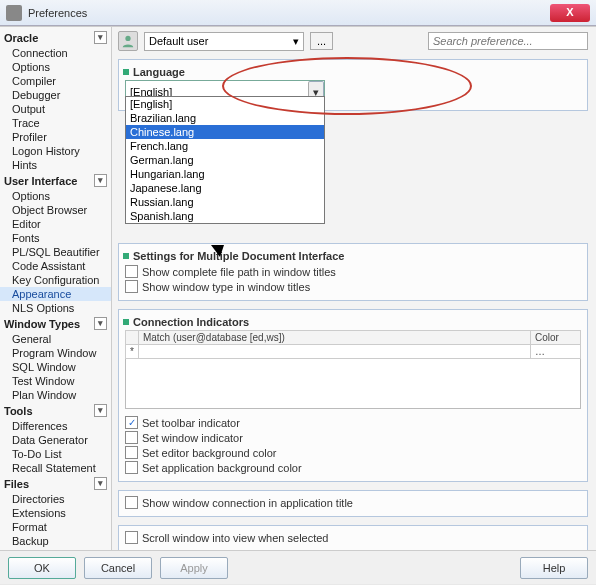 Image resolution: width=596 pixels, height=585 pixels. Describe the element at coordinates (556, 352) in the screenshot. I see `color-cell: …` at that location.